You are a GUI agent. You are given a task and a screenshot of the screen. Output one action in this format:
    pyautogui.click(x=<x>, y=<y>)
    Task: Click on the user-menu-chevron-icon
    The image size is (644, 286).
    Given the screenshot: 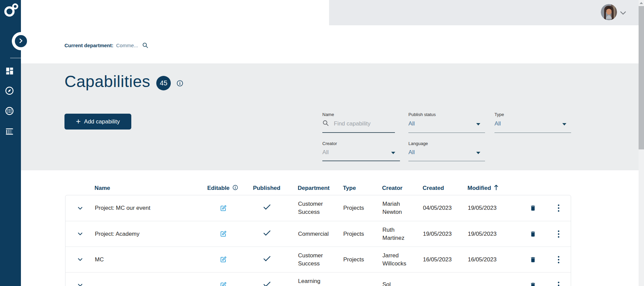 What is the action you would take?
    pyautogui.click(x=623, y=13)
    